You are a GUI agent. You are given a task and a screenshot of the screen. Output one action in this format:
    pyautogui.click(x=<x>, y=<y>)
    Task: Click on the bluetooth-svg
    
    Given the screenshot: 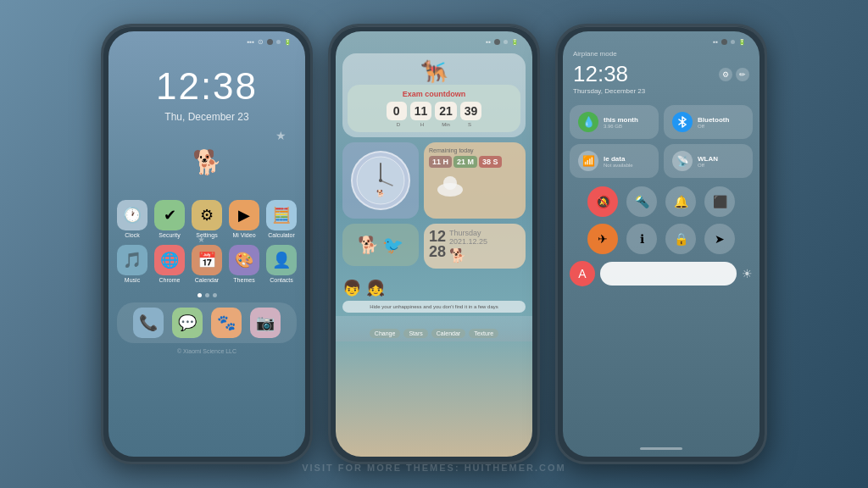 What is the action you would take?
    pyautogui.click(x=682, y=122)
    